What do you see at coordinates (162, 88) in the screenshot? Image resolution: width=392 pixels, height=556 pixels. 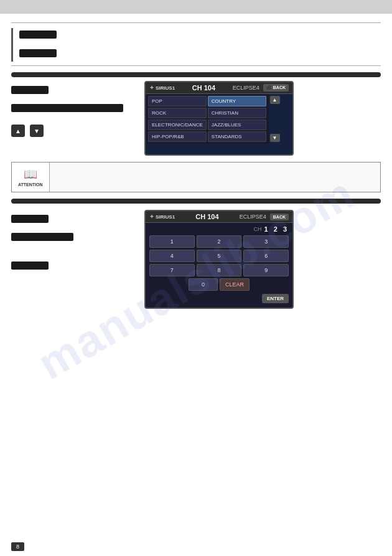 I see `sirius-logo: ✦ SIRIUS1` at bounding box center [162, 88].